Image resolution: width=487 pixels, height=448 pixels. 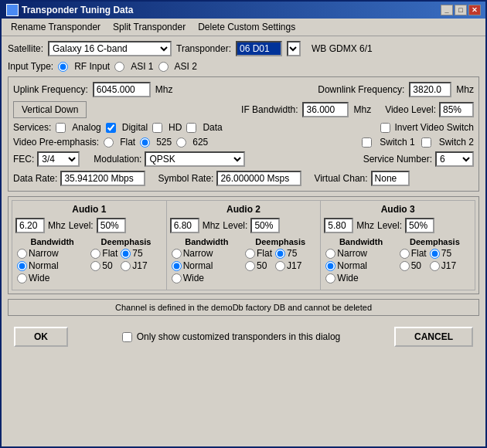 I want to click on flat-radio, so click(x=108, y=142).